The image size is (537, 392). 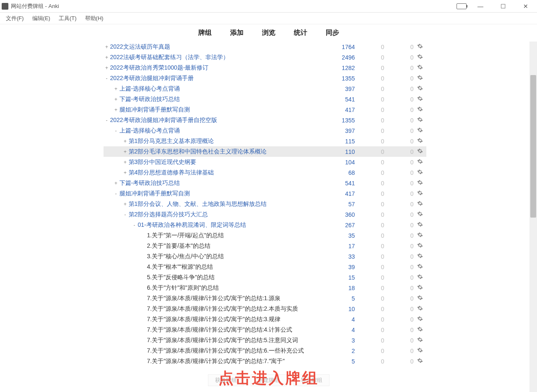 What do you see at coordinates (480, 6) in the screenshot?
I see `minimize-button: ―` at bounding box center [480, 6].